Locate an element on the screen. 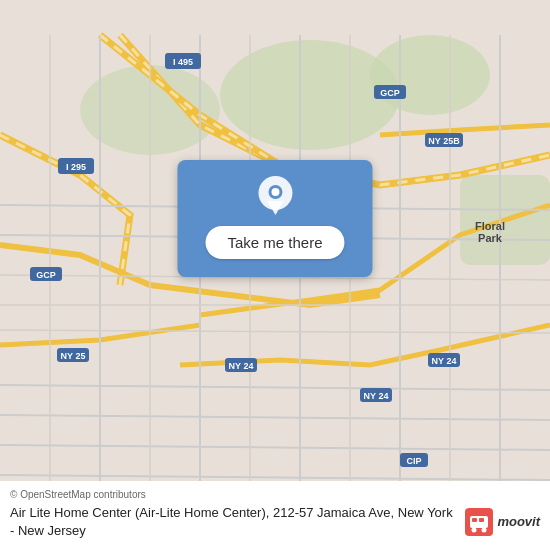  take-me-there-button: Take me there is located at coordinates (274, 242).